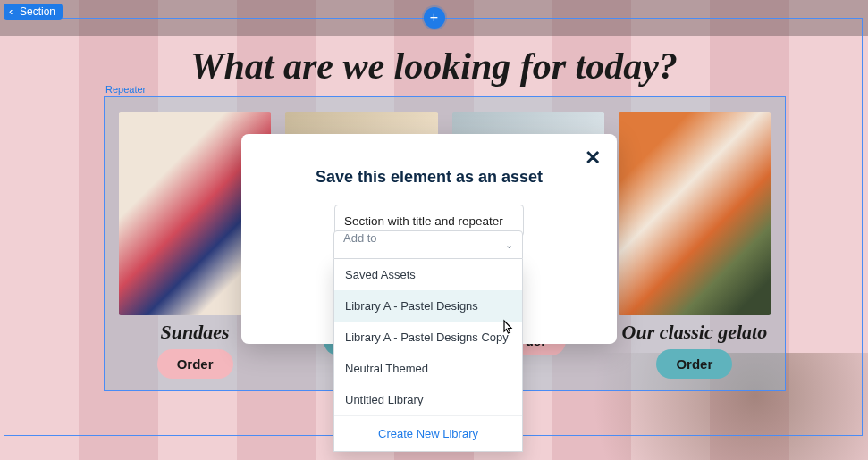 The height and width of the screenshot is (460, 868). Describe the element at coordinates (428, 305) in the screenshot. I see `dropdown-option-library-a: Library A - Pastel Designs` at that location.